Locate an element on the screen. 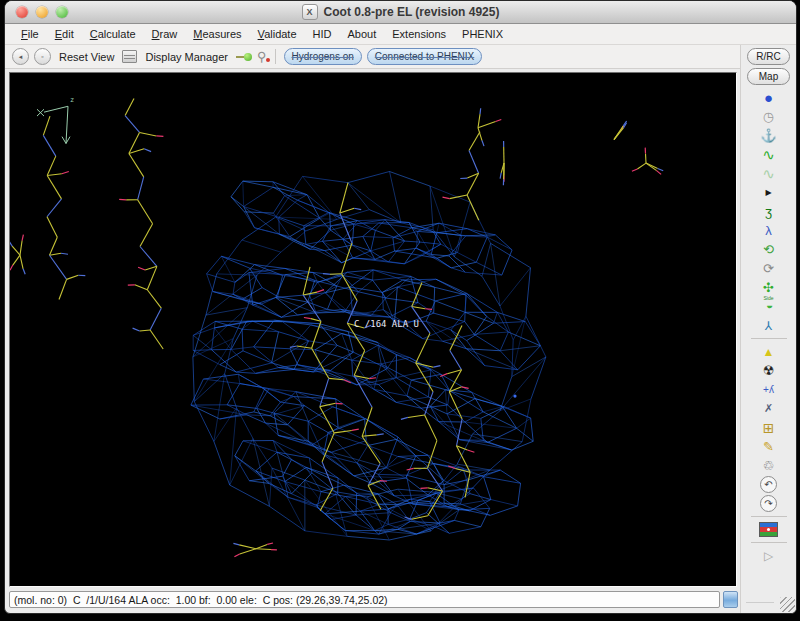 Image resolution: width=800 pixels, height=621 pixels. map-mode-button: Map is located at coordinates (768, 76).